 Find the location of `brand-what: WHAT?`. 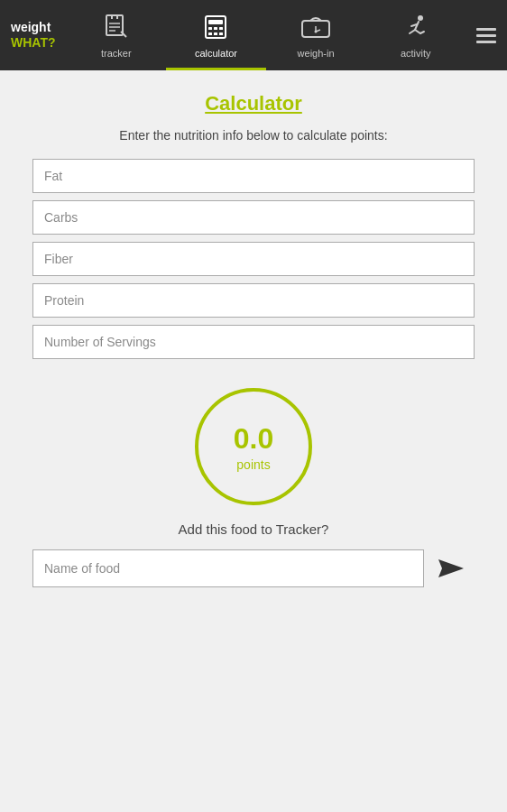

brand-what: WHAT? is located at coordinates (33, 43).